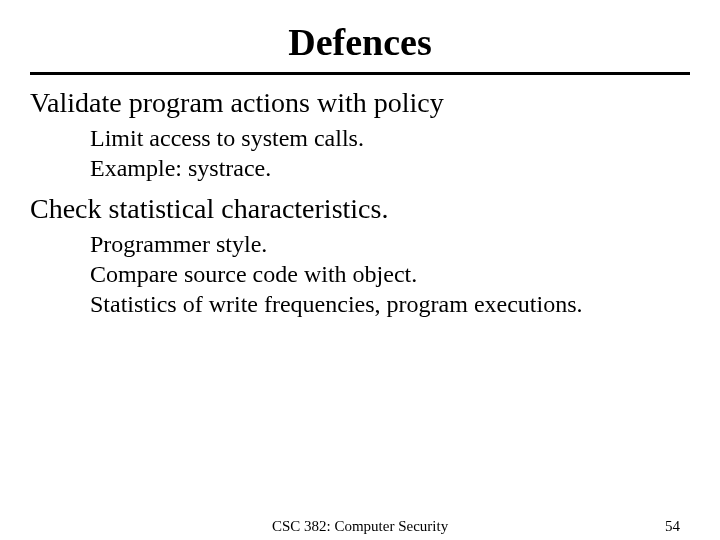  I want to click on section-heading: Validate program actions with policy, so click(360, 103).